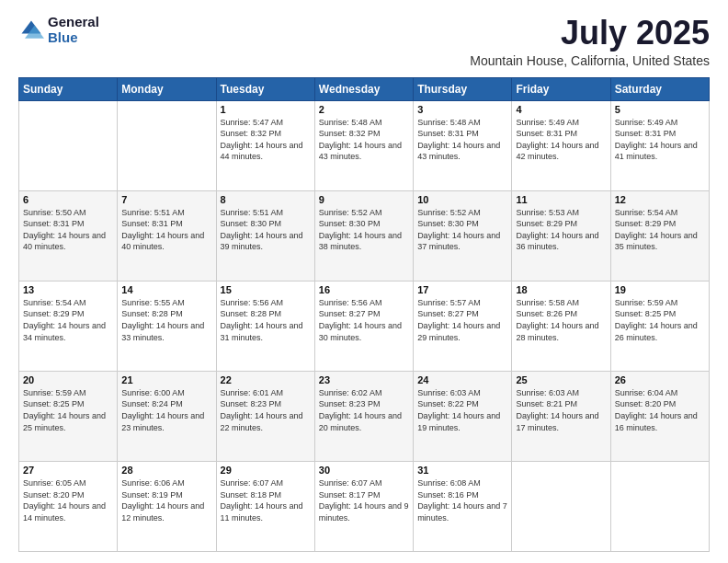 This screenshot has width=728, height=563. Describe the element at coordinates (561, 230) in the screenshot. I see `day-info: Sunrise: 5:53 AMSunset: 8:29 PMDaylight:…` at that location.